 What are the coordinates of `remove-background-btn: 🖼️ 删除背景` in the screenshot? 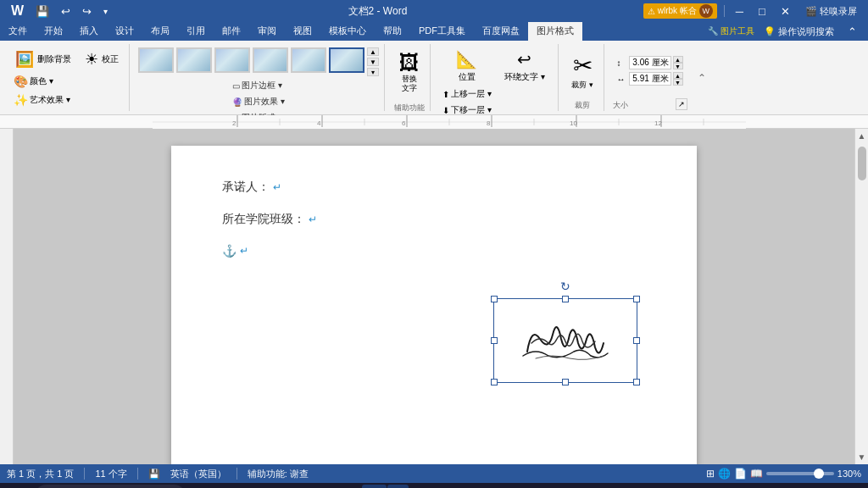 It's located at (43, 59).